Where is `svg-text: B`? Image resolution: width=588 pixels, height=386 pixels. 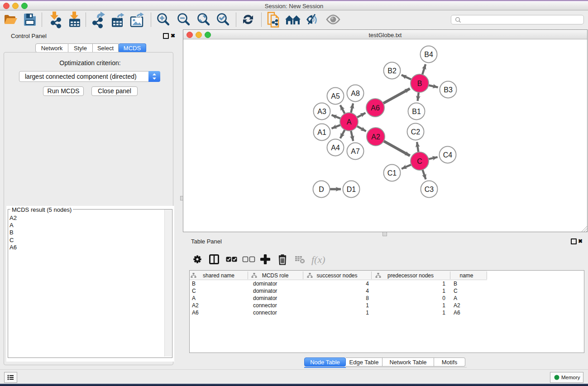 svg-text: B is located at coordinates (420, 83).